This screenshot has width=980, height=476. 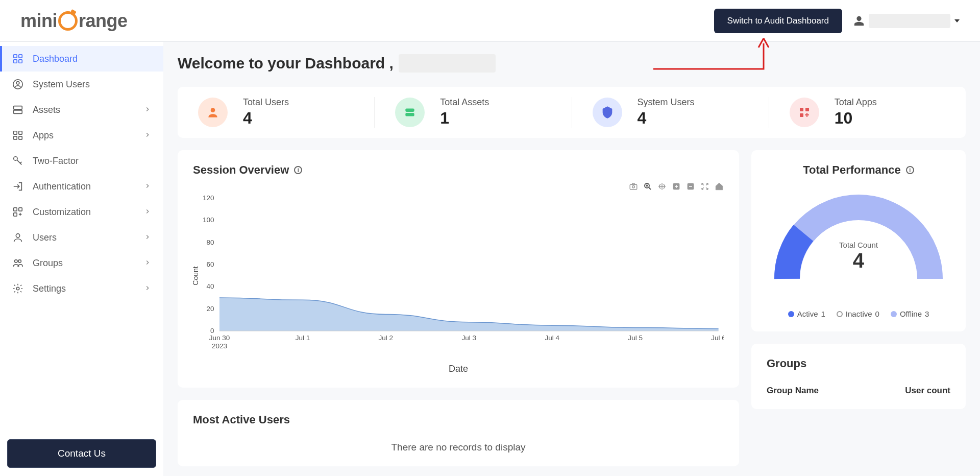 What do you see at coordinates (82, 110) in the screenshot?
I see `sidebar-item-assets: Assets` at bounding box center [82, 110].